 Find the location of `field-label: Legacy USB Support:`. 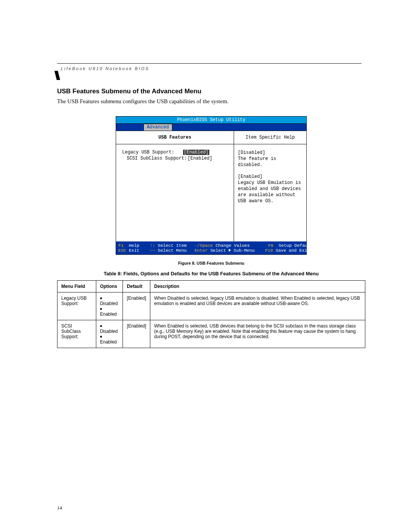

field-label: Legacy USB Support: is located at coordinates (153, 152).